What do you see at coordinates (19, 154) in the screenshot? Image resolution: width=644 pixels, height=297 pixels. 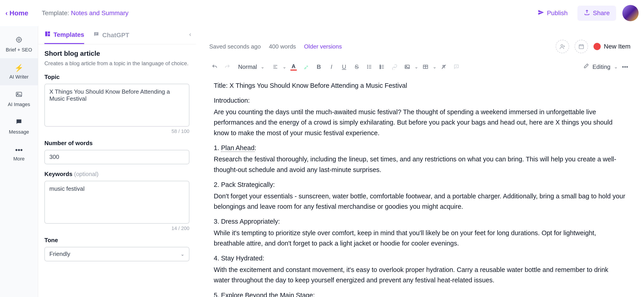 I see `nav-more: ••• More` at bounding box center [19, 154].